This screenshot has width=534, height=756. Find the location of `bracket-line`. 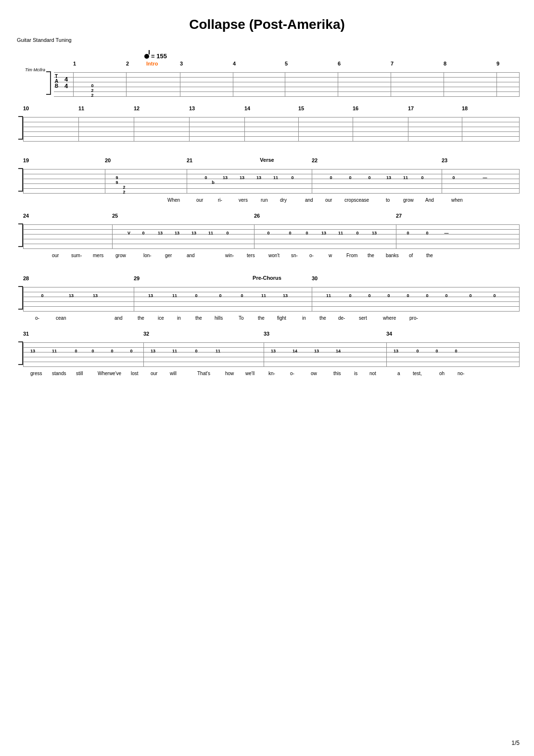

bracket-line is located at coordinates (51, 83).